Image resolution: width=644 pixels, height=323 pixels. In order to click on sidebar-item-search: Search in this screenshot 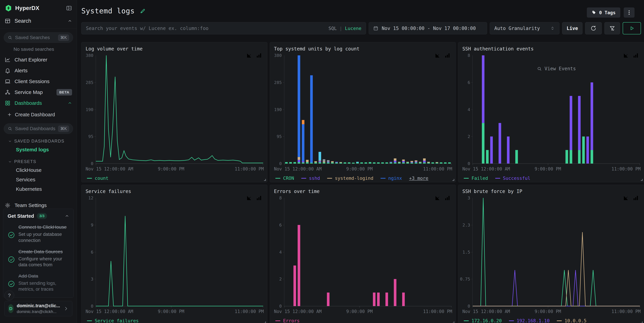, I will do `click(38, 22)`.